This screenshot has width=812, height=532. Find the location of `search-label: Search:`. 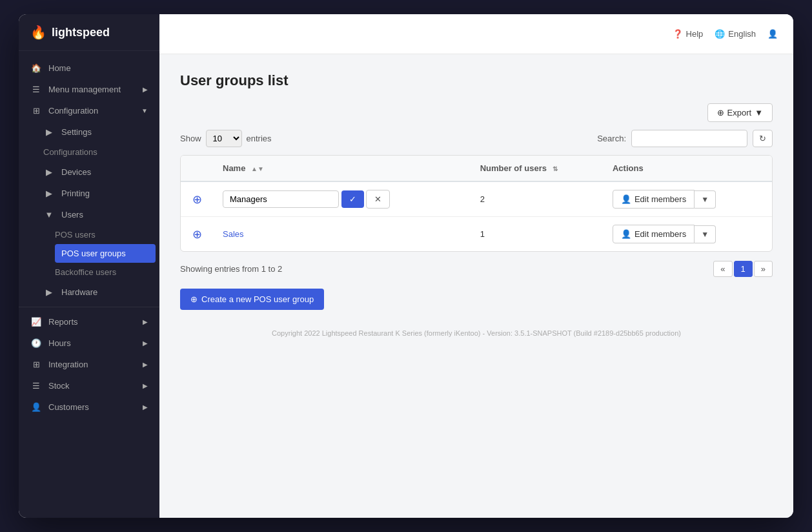

search-label: Search: is located at coordinates (612, 138).